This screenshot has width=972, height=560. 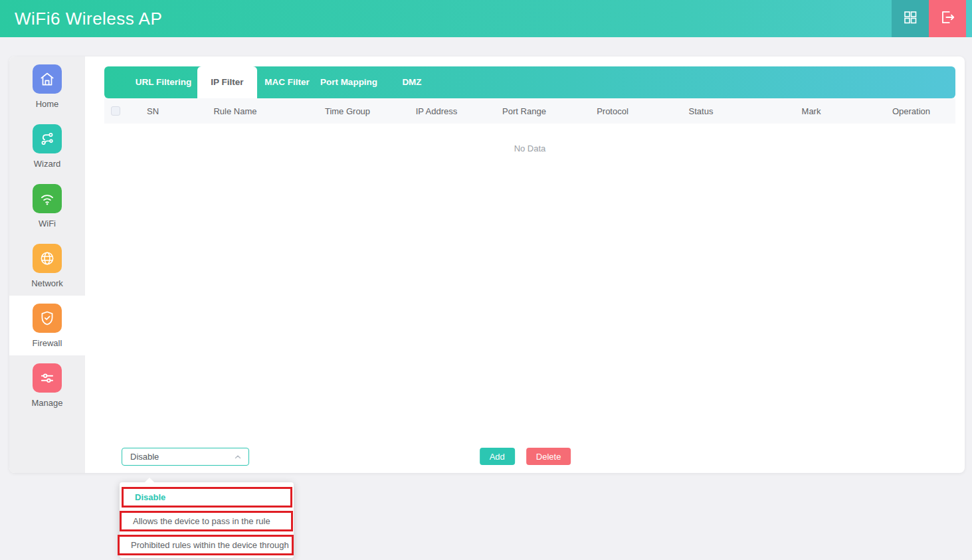 What do you see at coordinates (47, 223) in the screenshot?
I see `sidebar-item-label: WiFi` at bounding box center [47, 223].